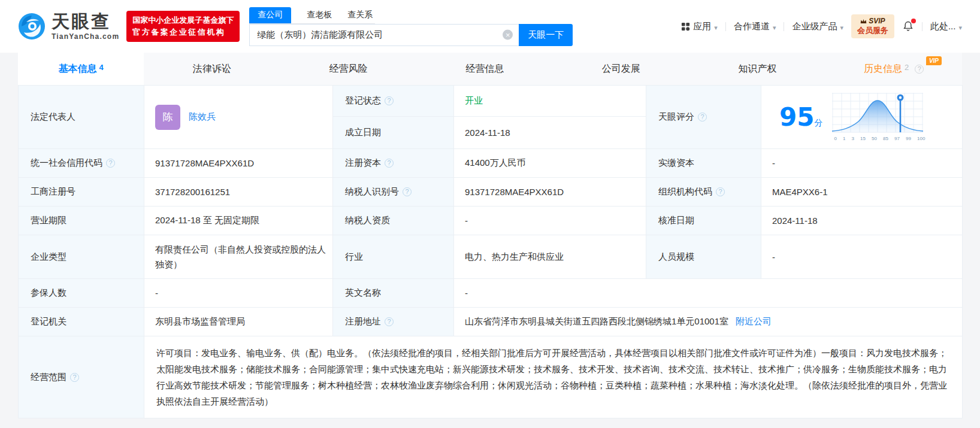 This screenshot has height=428, width=980. What do you see at coordinates (818, 26) in the screenshot?
I see `nav-enterprise-products: 企业级产品` at bounding box center [818, 26].